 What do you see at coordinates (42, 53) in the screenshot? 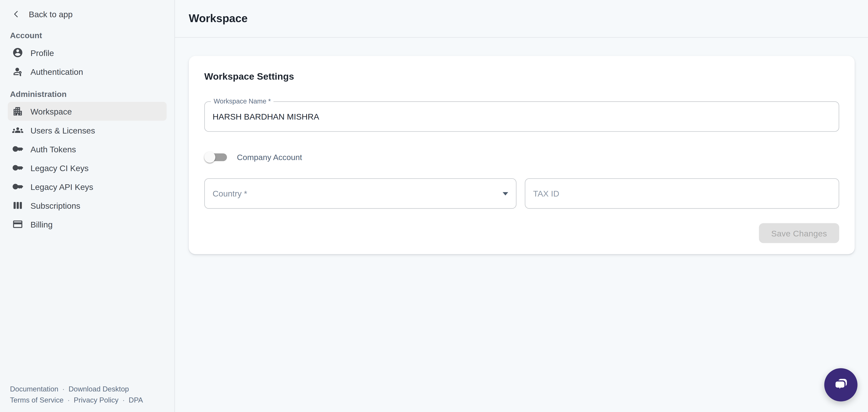
I see `sidebar-item-label: Profile` at bounding box center [42, 53].